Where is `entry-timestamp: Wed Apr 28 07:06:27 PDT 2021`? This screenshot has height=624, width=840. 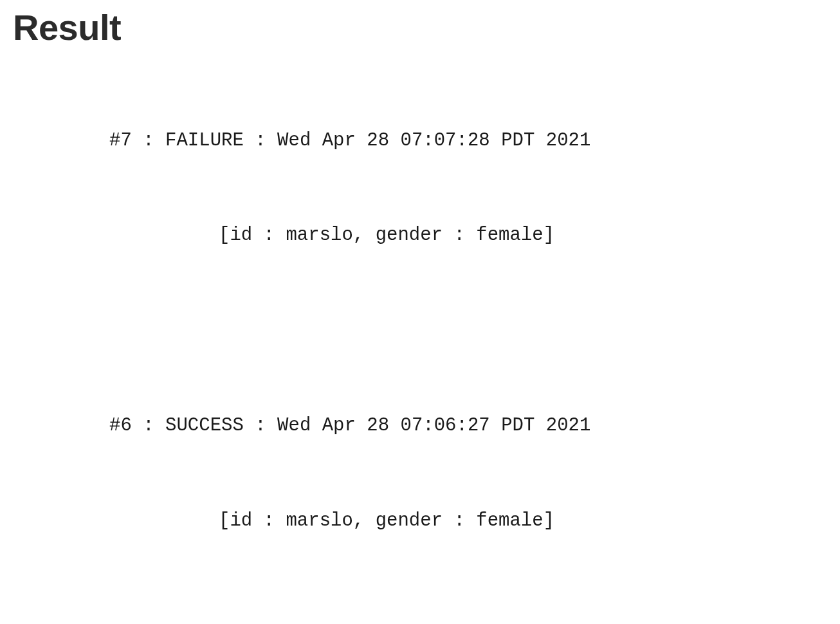
entry-timestamp: Wed Apr 28 07:06:27 PDT 2021 is located at coordinates (434, 426).